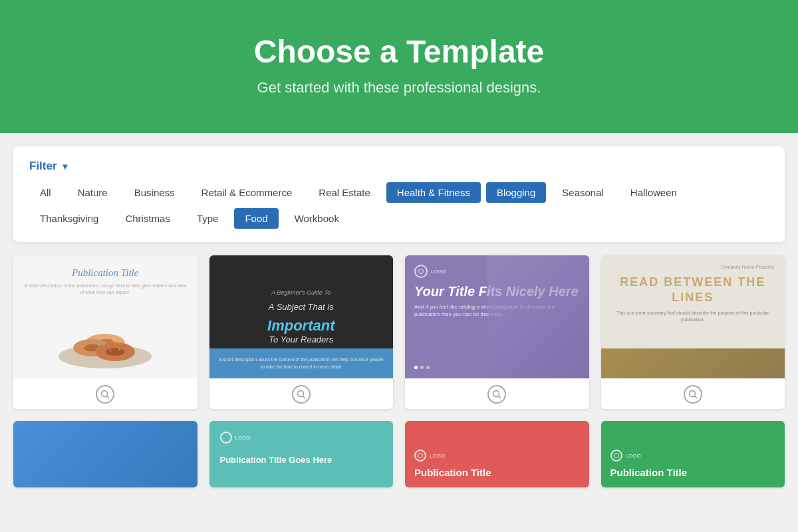  I want to click on template-card-chalkboard: A Beginner's Guide To A Subject That is …, so click(302, 332).